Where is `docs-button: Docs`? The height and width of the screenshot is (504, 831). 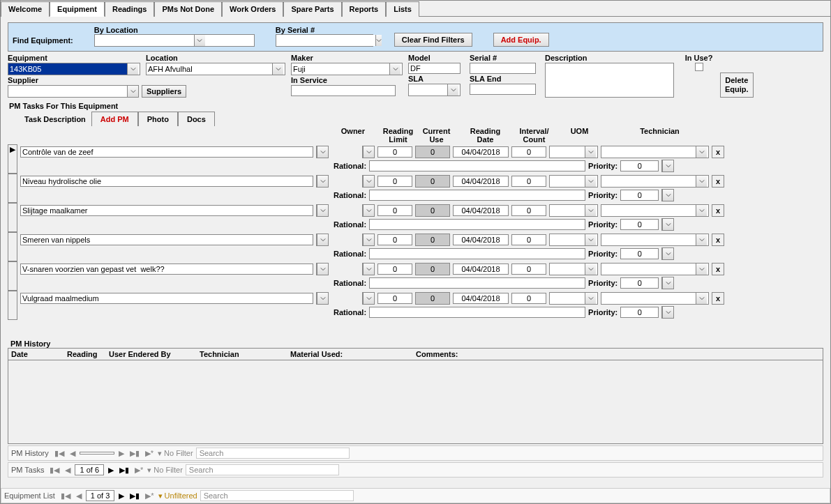 docs-button: Docs is located at coordinates (197, 119).